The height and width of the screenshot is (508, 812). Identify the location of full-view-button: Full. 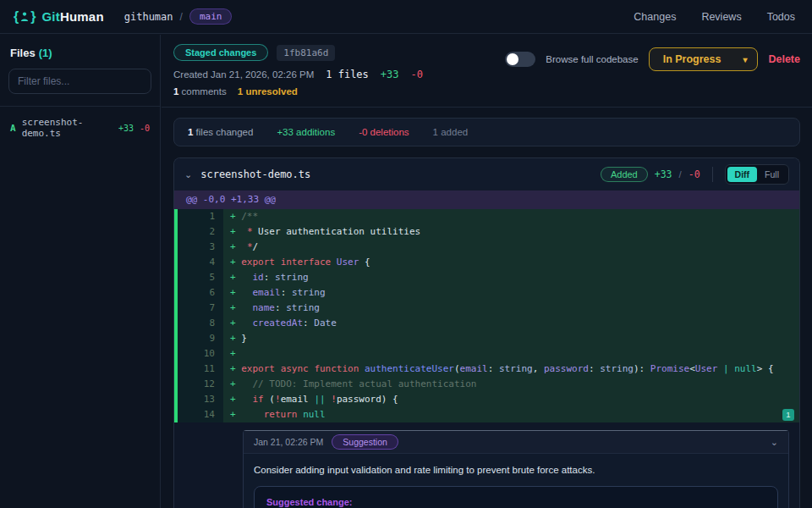
(771, 174).